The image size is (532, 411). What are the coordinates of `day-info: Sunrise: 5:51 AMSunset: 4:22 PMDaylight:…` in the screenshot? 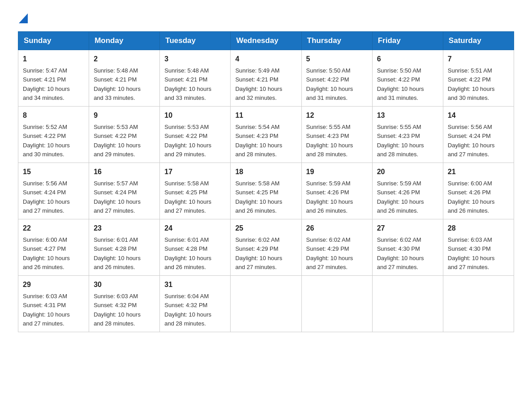 It's located at (471, 84).